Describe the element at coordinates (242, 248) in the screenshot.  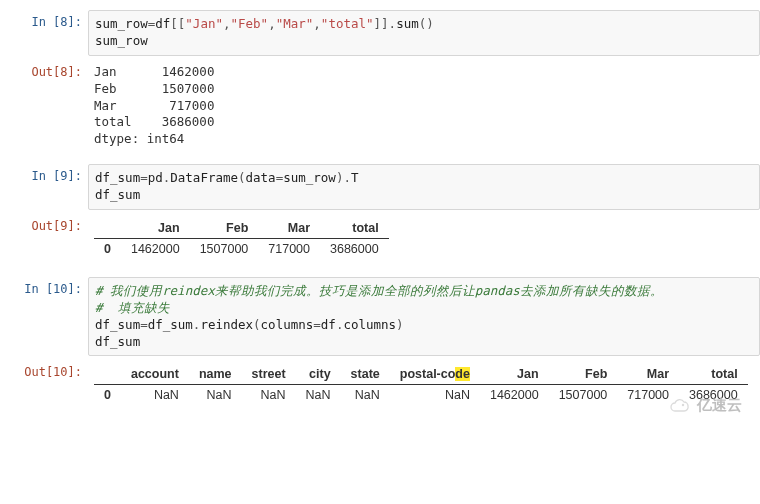
I see `table-row: 0146200015070007170003686000` at that location.